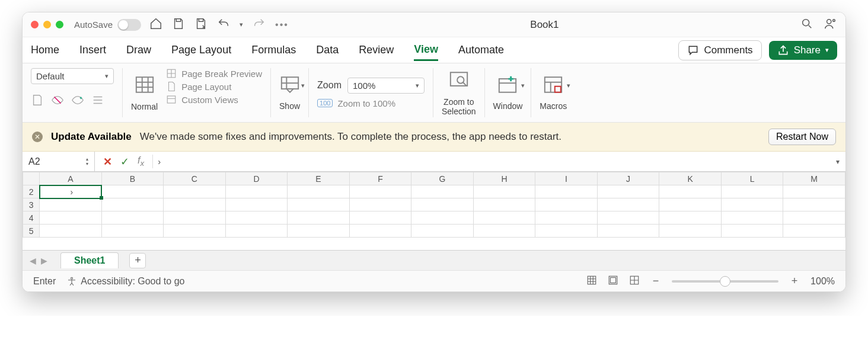 Image resolution: width=868 pixels, height=359 pixels. I want to click on close-banner-button: ✕, so click(37, 137).